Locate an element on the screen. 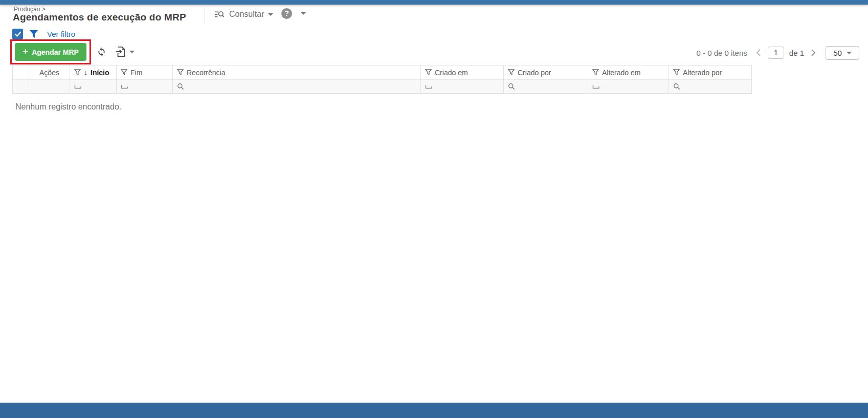 The width and height of the screenshot is (868, 418). chevron-left-icon is located at coordinates (759, 53).